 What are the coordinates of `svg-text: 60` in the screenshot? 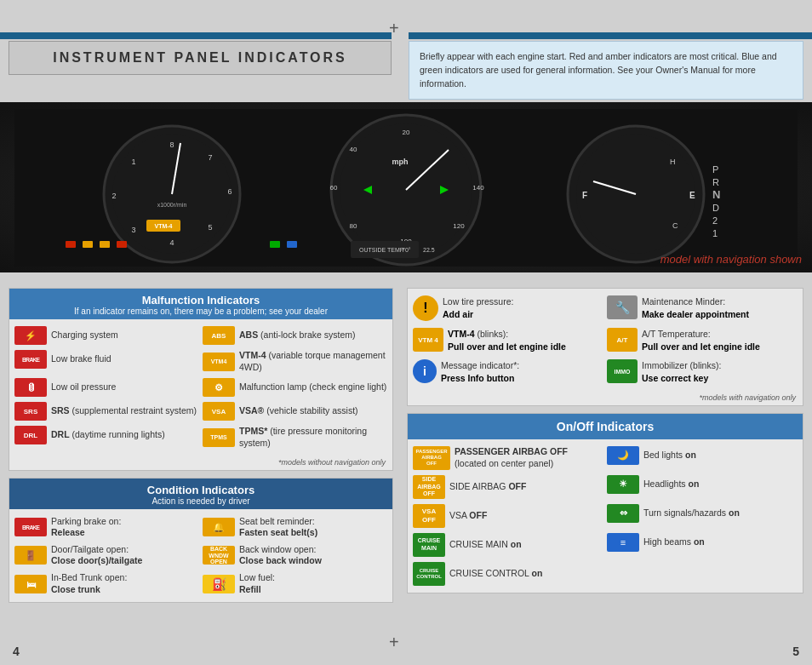 It's located at (334, 187).